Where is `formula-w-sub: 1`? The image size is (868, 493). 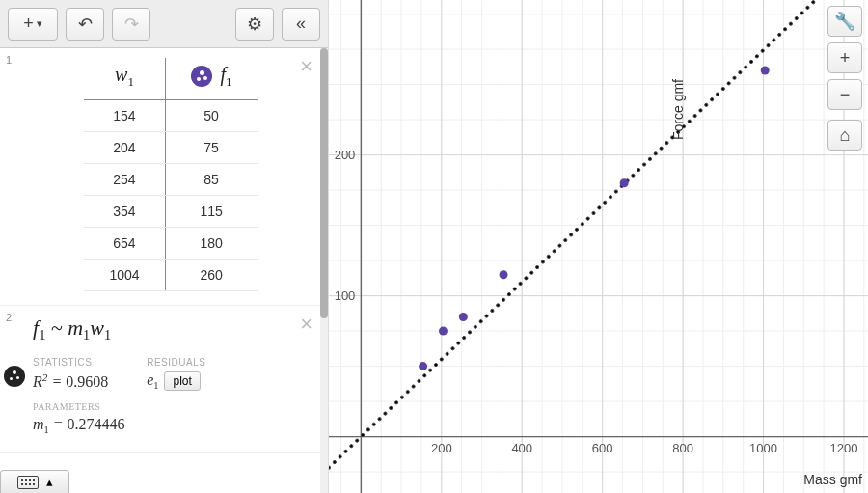
formula-w-sub: 1 is located at coordinates (108, 335).